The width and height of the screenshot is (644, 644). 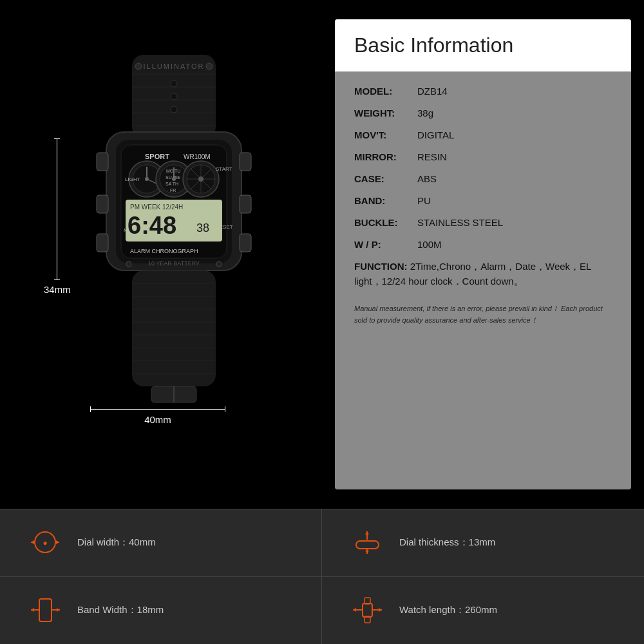 I want to click on info-row-2: MOV'T:DIGITAL, so click(x=483, y=135).